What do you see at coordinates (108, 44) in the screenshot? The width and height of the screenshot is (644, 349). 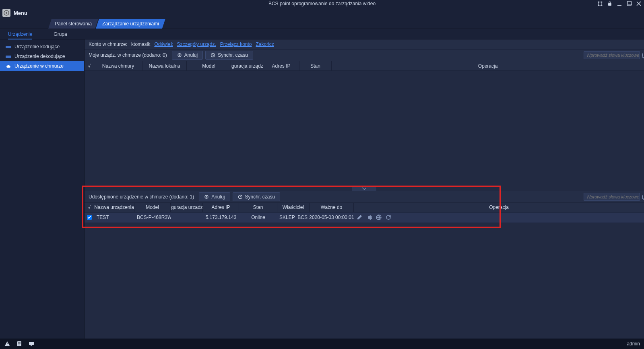 I see `cloud-account-label: Konto w chmurze:` at bounding box center [108, 44].